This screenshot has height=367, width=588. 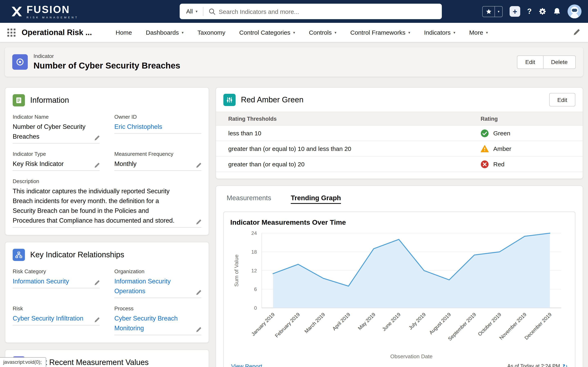 I want to click on search-scope-button: All ▾, so click(x=191, y=12).